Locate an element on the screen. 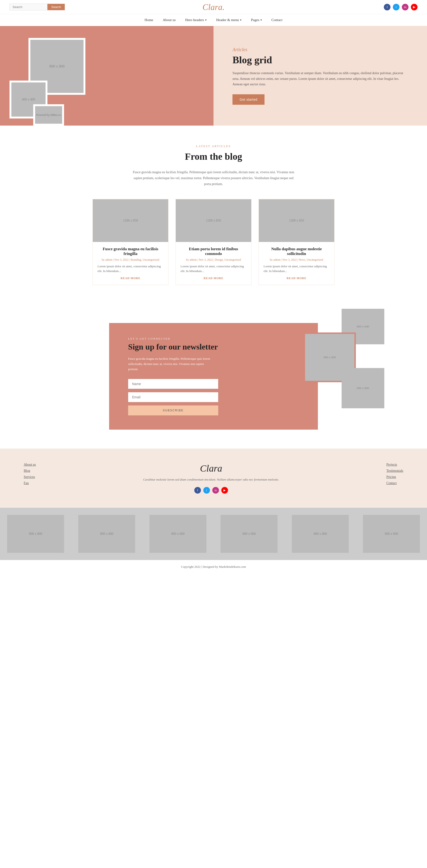 This screenshot has width=427, height=868. hero-subtitle: Articles is located at coordinates (320, 50).